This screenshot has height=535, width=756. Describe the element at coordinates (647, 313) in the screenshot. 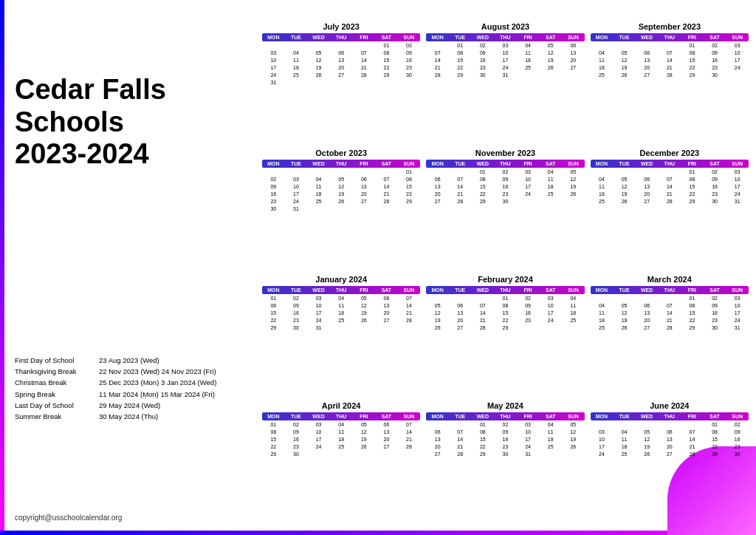

I see `calendar-day: 13` at that location.